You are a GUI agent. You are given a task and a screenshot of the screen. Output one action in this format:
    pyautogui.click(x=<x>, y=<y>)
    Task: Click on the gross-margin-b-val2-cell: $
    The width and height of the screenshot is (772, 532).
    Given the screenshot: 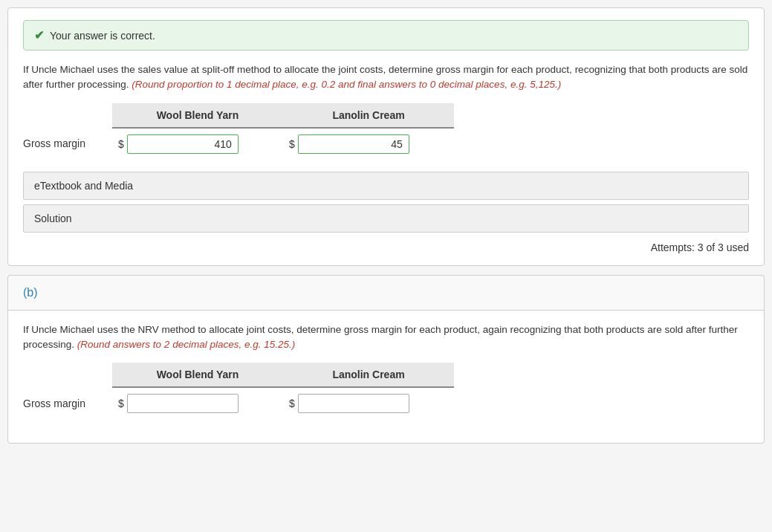 What is the action you would take?
    pyautogui.click(x=369, y=403)
    